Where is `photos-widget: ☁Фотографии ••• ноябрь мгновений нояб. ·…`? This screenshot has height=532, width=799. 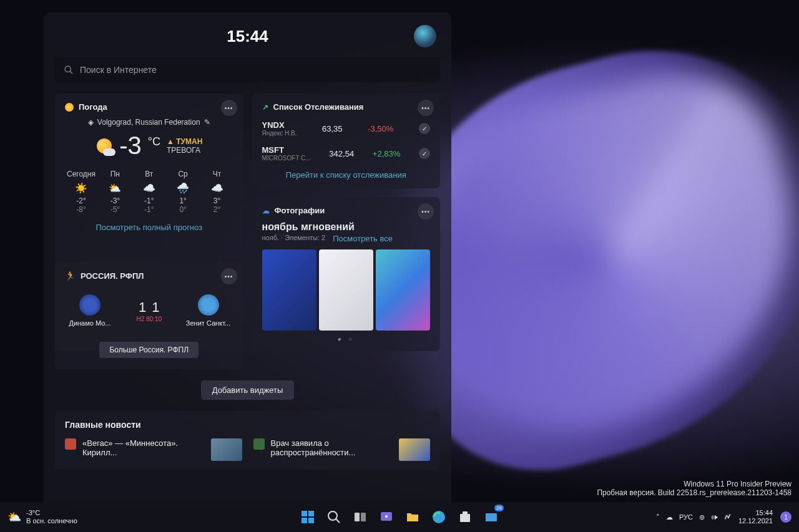 photos-widget: ☁Фотографии ••• ноябрь мгновений нояб. ·… is located at coordinates (346, 274).